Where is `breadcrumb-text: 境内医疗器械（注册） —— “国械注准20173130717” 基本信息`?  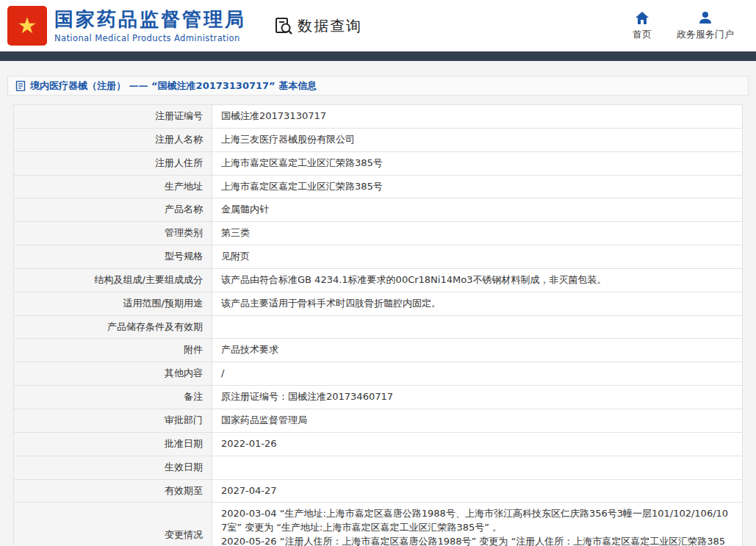 breadcrumb-text: 境内医疗器械（注册） —— “国械注准20173130717” 基本信息 is located at coordinates (173, 86).